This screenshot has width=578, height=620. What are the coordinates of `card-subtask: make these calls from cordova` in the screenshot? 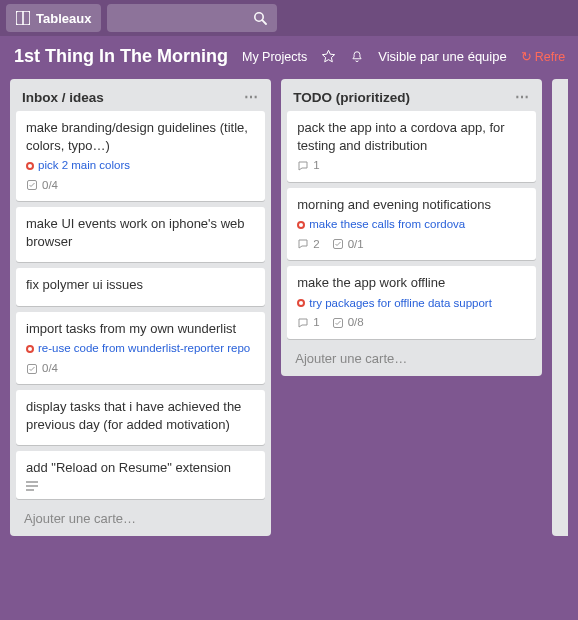 It's located at (412, 225).